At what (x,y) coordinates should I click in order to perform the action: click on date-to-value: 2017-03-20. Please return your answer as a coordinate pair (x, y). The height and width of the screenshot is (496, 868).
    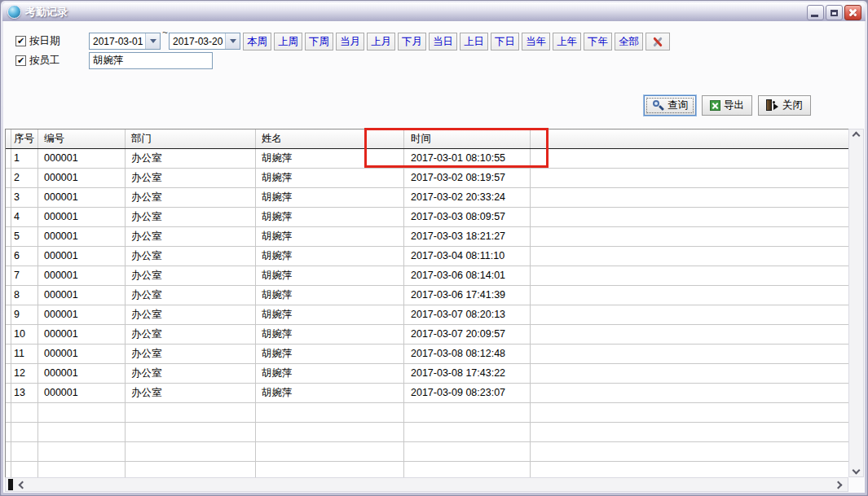
    Looking at the image, I should click on (197, 42).